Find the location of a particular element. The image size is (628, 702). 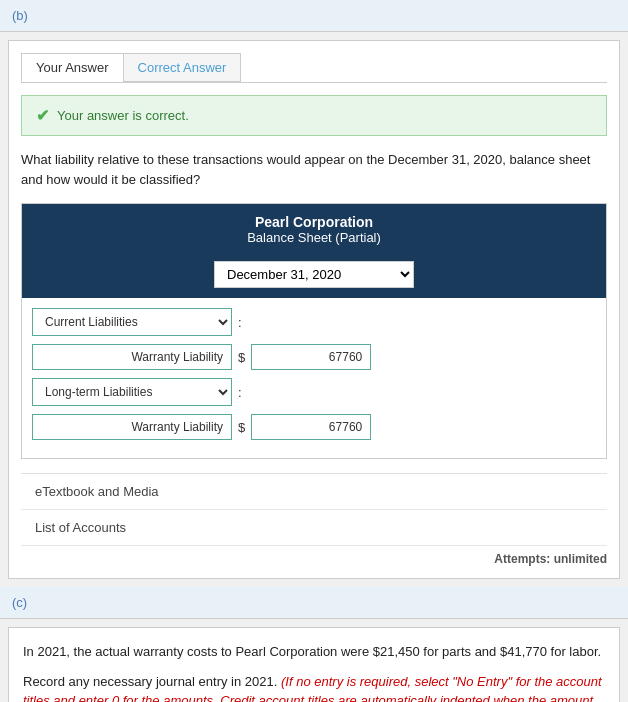

section-c-label: (c) is located at coordinates (20, 602).